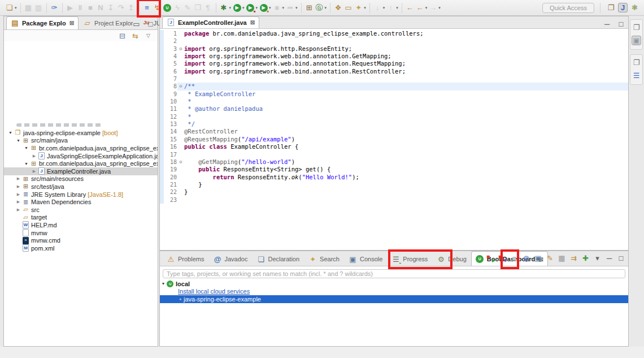 The image size is (644, 358). What do you see at coordinates (16, 8) in the screenshot?
I see `new-wizard-icon-dropdown: ▾` at bounding box center [16, 8].